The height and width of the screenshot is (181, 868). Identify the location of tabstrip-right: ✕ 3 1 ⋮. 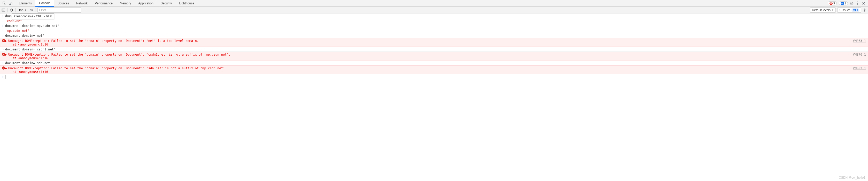
(846, 3).